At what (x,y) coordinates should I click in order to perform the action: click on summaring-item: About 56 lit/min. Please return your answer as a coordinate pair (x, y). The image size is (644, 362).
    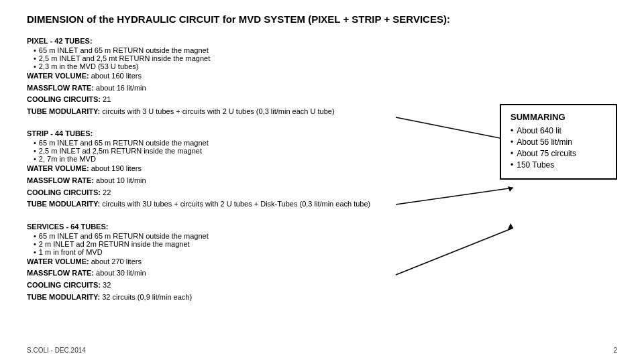
    Looking at the image, I should click on (558, 142).